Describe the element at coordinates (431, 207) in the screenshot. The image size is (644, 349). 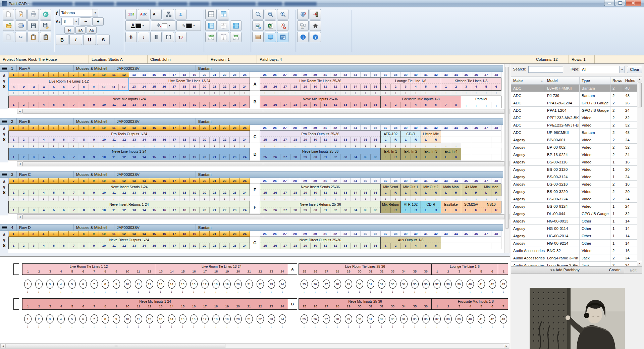
I see `patch-section: CD-RLR` at that location.